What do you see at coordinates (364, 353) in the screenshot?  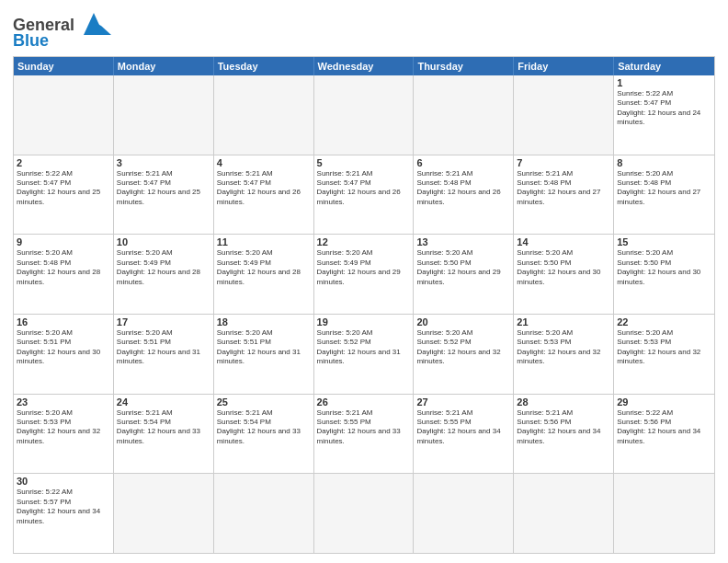 I see `cal-week-3: 16Sunrise: 5:20 AMSunset: 5:51 PMDayligh…` at bounding box center [364, 353].